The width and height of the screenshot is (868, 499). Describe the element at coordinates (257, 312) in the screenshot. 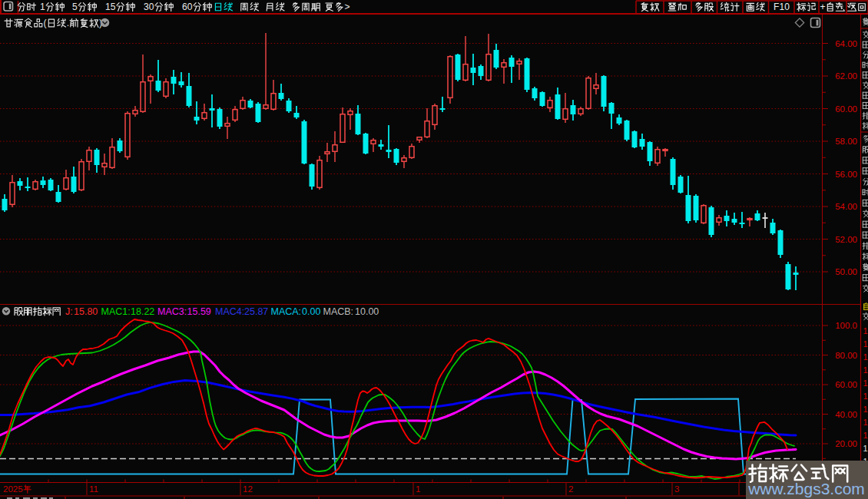

I see `svg-text: 25.87` at that location.